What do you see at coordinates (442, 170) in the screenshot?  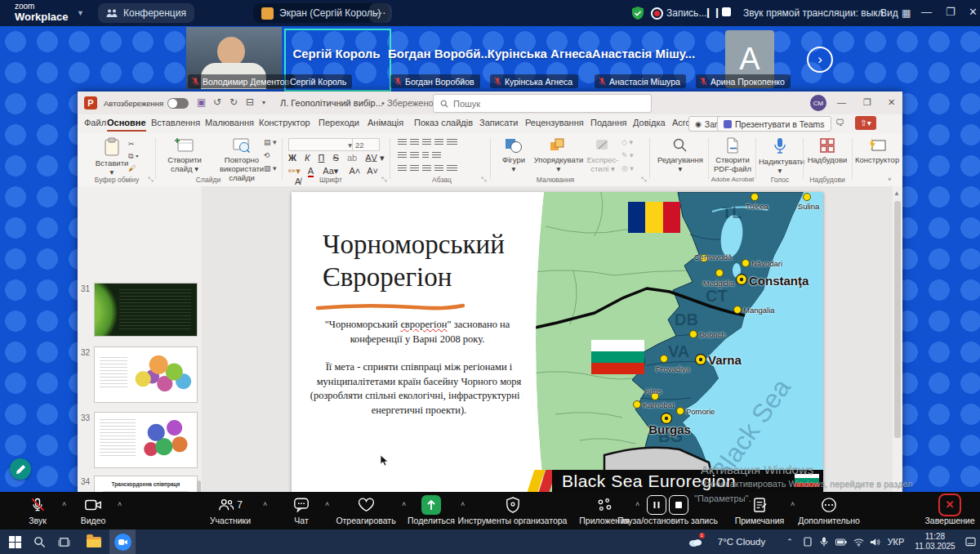 I see `paragraph-row3` at bounding box center [442, 170].